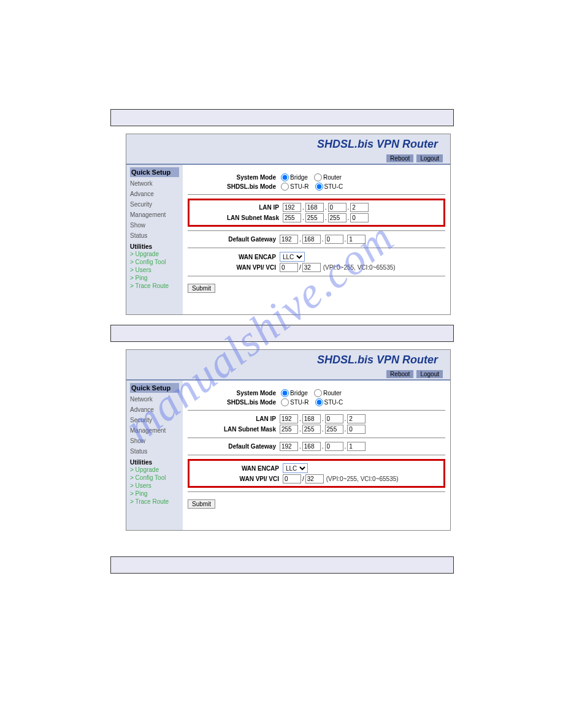  What do you see at coordinates (155, 278) in the screenshot?
I see `sidebar-sub-ping: > Ping` at bounding box center [155, 278].